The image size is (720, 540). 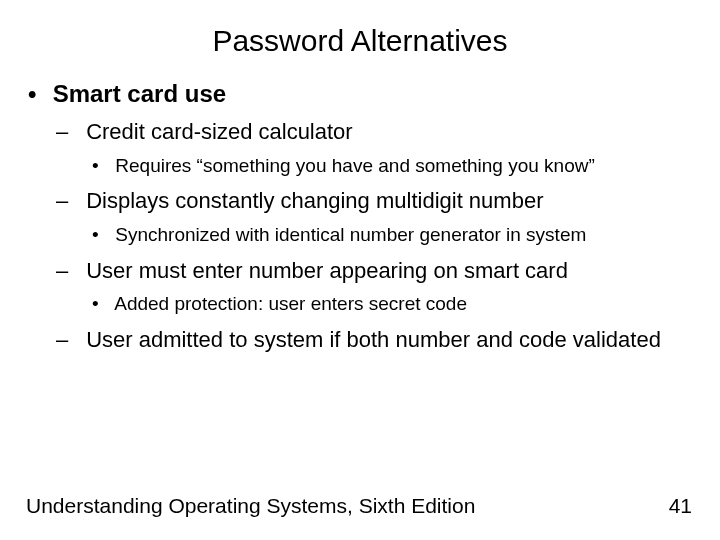 I want to click on bullet-text: Smart card use, so click(x=140, y=94).